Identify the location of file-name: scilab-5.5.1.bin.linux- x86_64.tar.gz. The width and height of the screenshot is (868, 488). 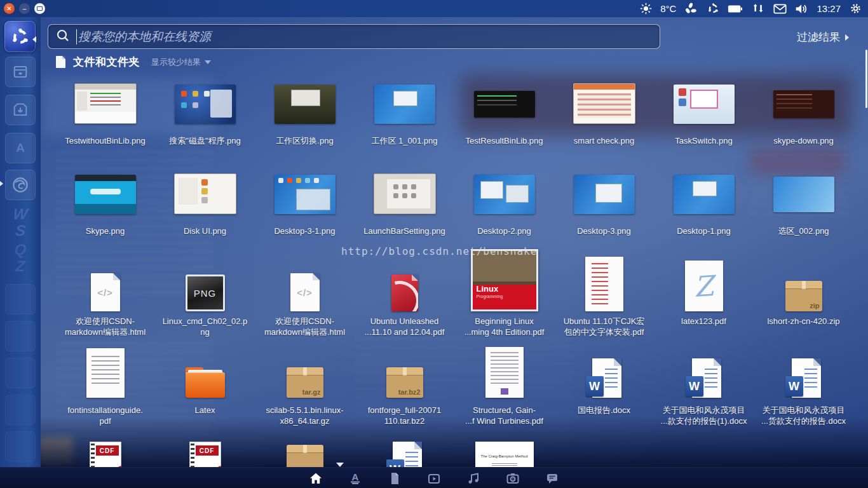
(304, 416).